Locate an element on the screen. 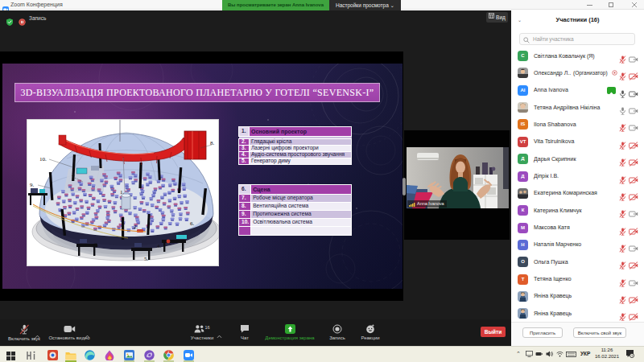  svg-text: 8. is located at coordinates (213, 143).